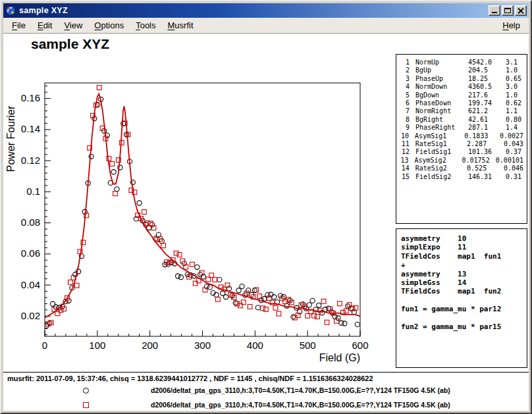 The image size is (532, 414). Describe the element at coordinates (266, 26) in the screenshot. I see `menubar: FileEditViewOptionsToolsMusrfit Help` at that location.